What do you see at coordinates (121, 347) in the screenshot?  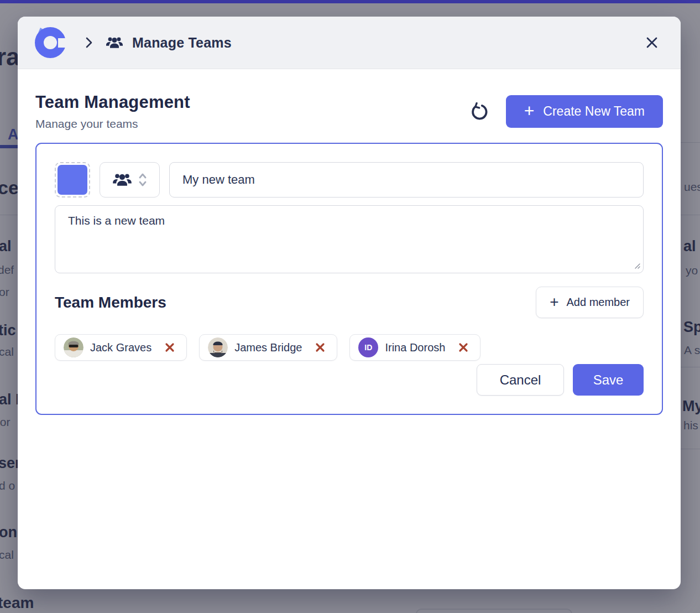 I see `member-name: Jack Graves` at bounding box center [121, 347].